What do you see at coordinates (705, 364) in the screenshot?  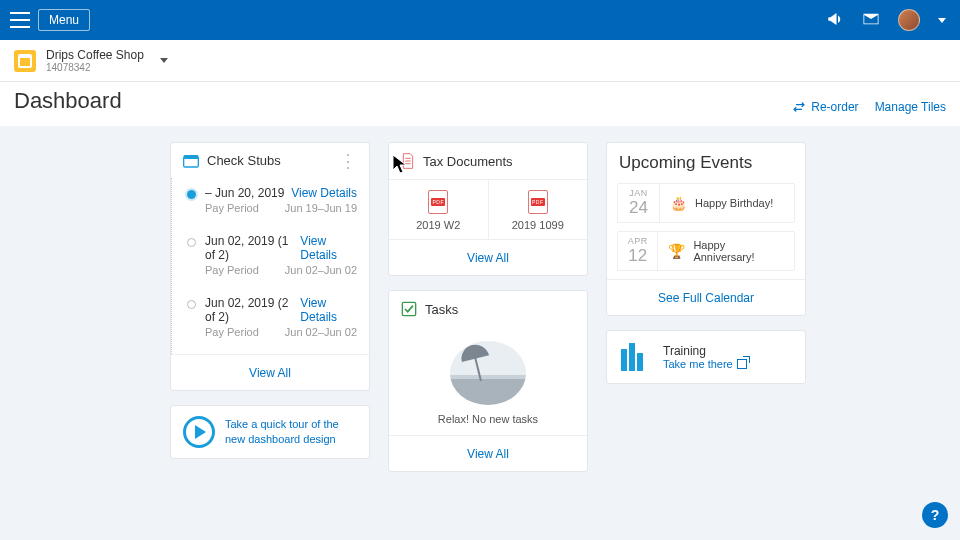 I see `training-link: Take me there` at bounding box center [705, 364].